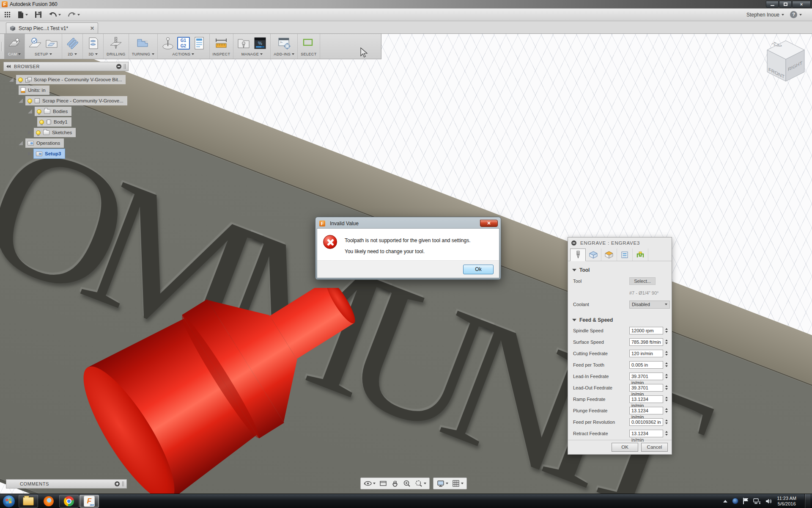  Describe the element at coordinates (655, 447) in the screenshot. I see `engrave-cancel-button: Cancel` at that location.